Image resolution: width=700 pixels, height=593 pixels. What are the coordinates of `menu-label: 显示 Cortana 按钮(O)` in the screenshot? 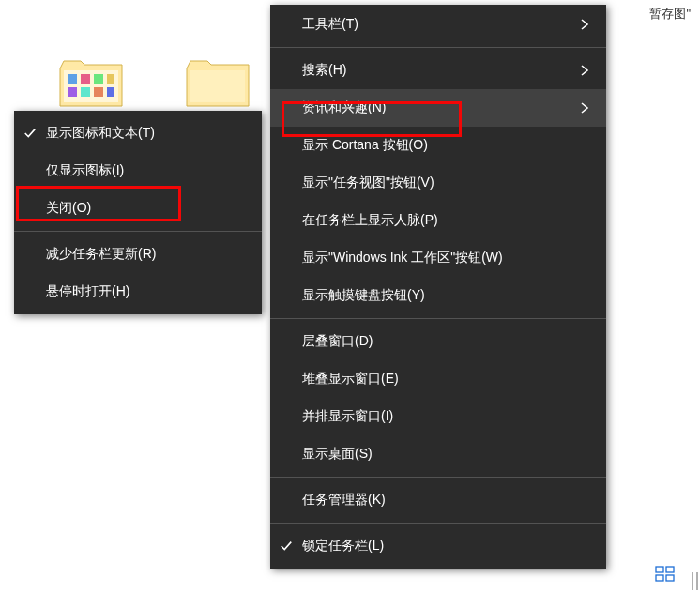 It's located at (448, 145).